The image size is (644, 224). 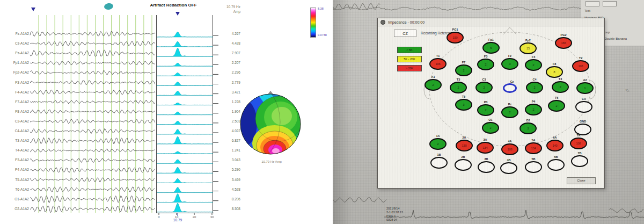 I want to click on channel-label: T6-A1A2, so click(x=15, y=190).